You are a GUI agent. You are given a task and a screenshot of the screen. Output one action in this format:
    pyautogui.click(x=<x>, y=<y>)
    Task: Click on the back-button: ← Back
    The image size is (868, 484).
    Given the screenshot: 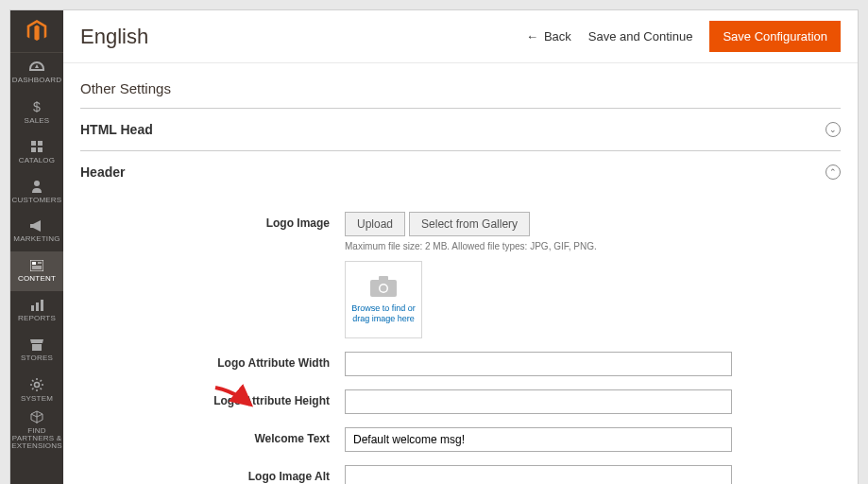 What is the action you would take?
    pyautogui.click(x=549, y=36)
    